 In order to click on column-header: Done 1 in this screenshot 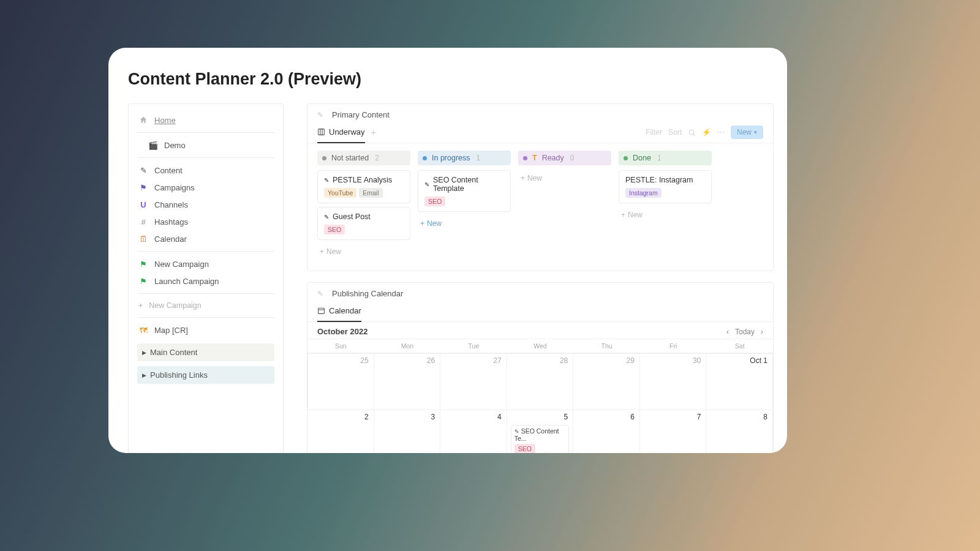, I will do `click(665, 158)`.